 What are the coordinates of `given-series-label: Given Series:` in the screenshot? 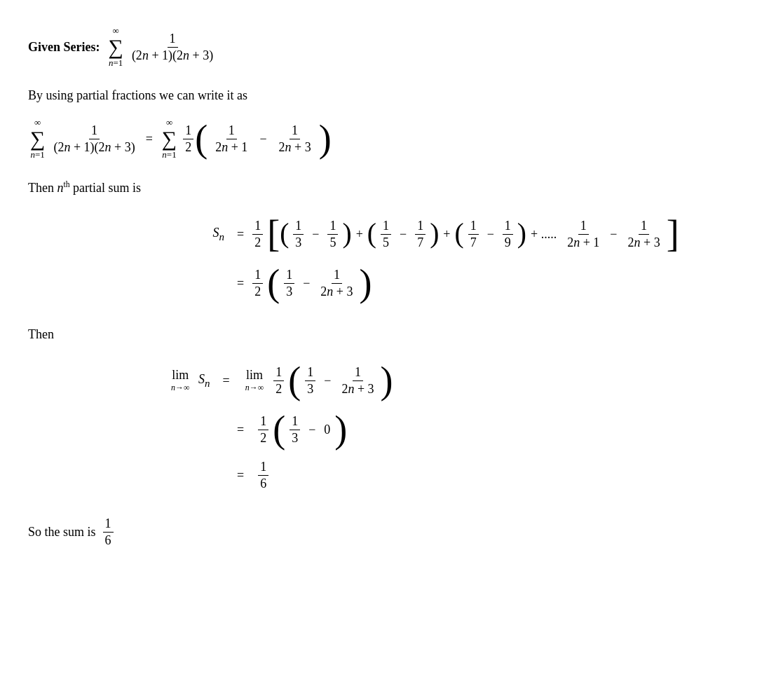 It's located at (64, 48).